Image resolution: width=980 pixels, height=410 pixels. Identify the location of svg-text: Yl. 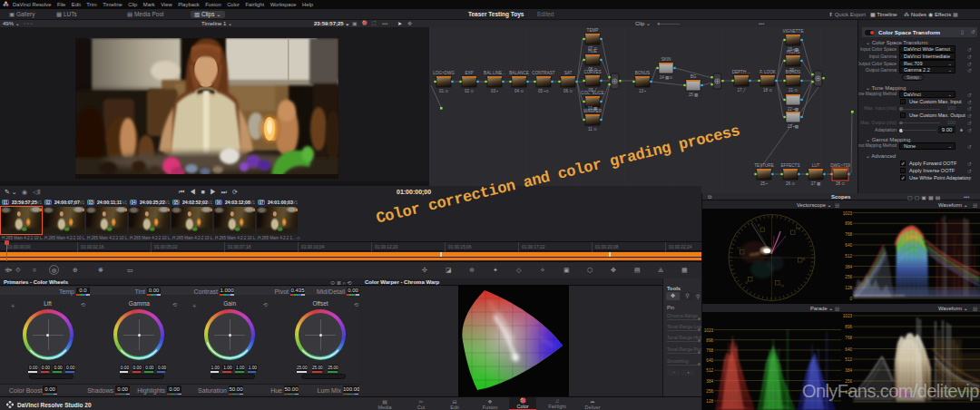
(739, 249).